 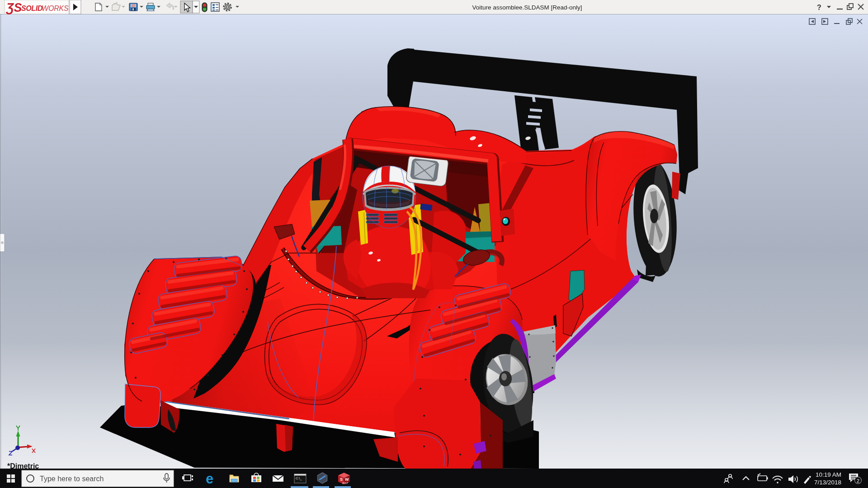 What do you see at coordinates (299, 478) in the screenshot?
I see `svg-text: C:\_` at bounding box center [299, 478].